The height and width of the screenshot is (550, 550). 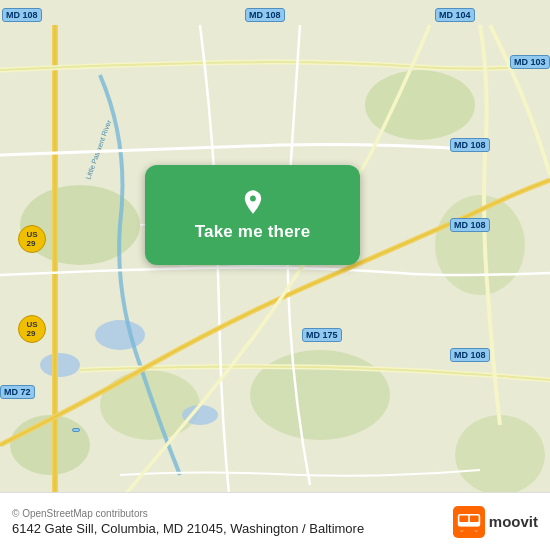 I want to click on road-label-md108-bottom: MD 72, so click(x=18, y=392).